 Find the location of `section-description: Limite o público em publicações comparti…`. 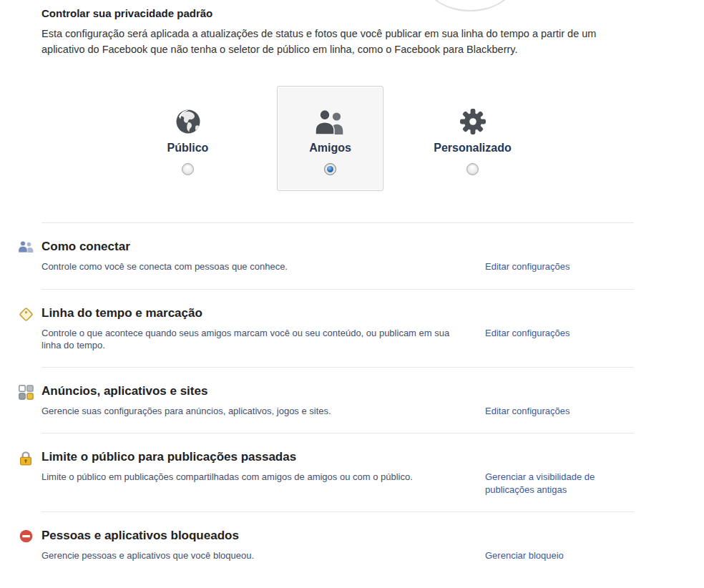

section-description: Limite o público em publicações comparti… is located at coordinates (256, 476).